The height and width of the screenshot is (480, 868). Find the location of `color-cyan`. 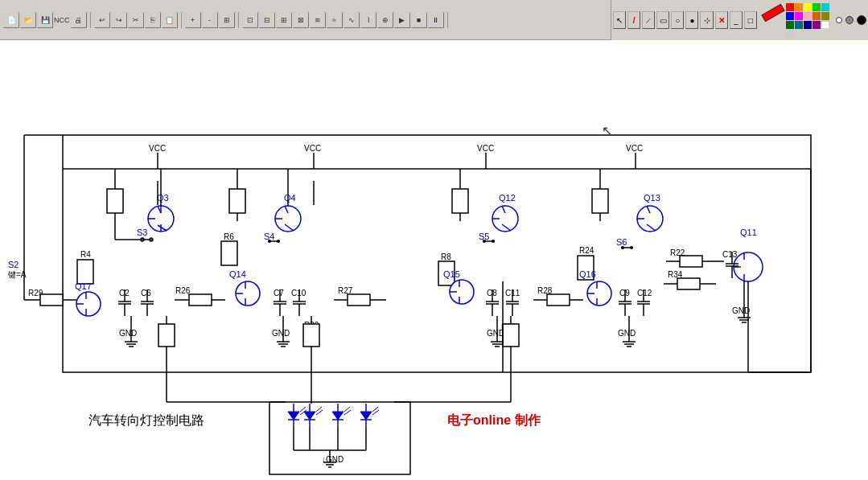

color-cyan is located at coordinates (825, 7).